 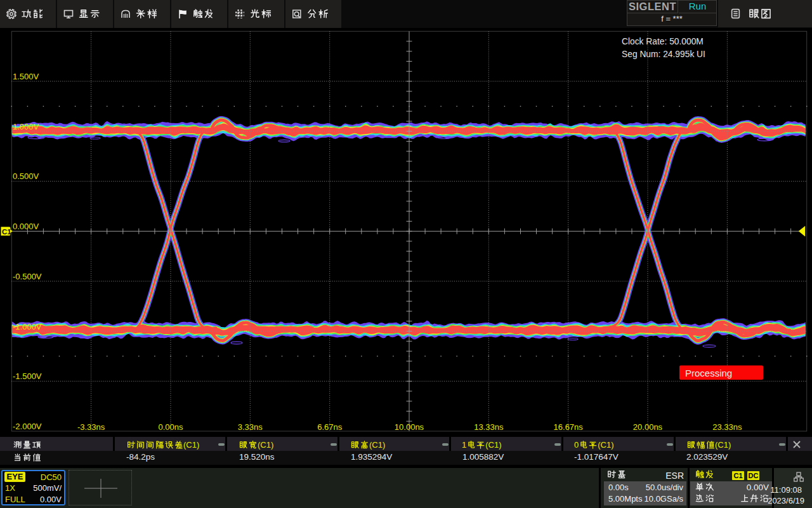 What do you see at coordinates (410, 427) in the screenshot?
I see `svg-text: 10.00ns` at bounding box center [410, 427].